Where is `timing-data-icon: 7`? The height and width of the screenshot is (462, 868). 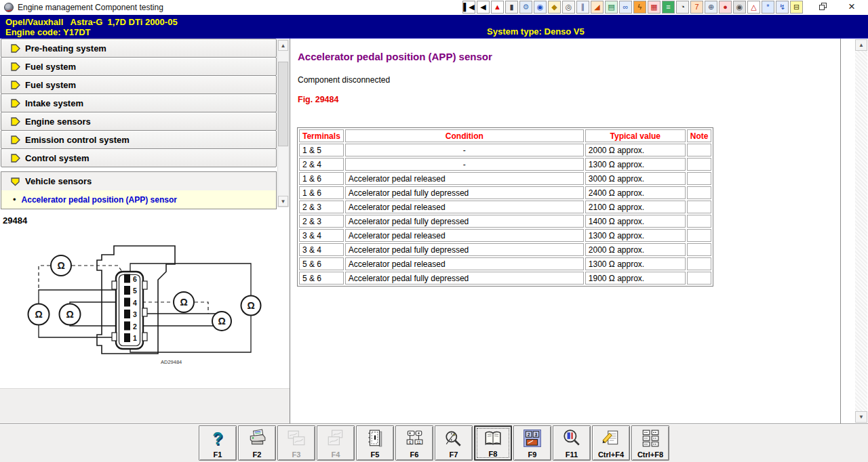
timing-data-icon: 7 is located at coordinates (697, 7).